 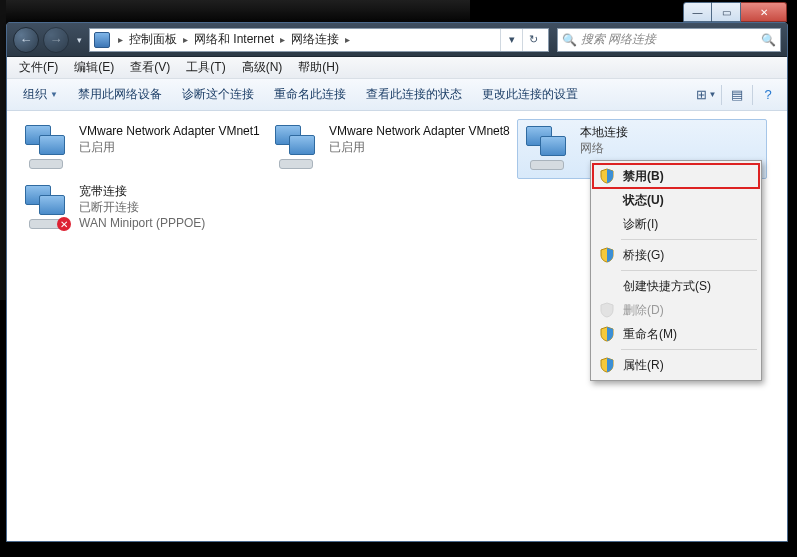 I want to click on disconnected-badge-icon: ✕, so click(x=64, y=224).